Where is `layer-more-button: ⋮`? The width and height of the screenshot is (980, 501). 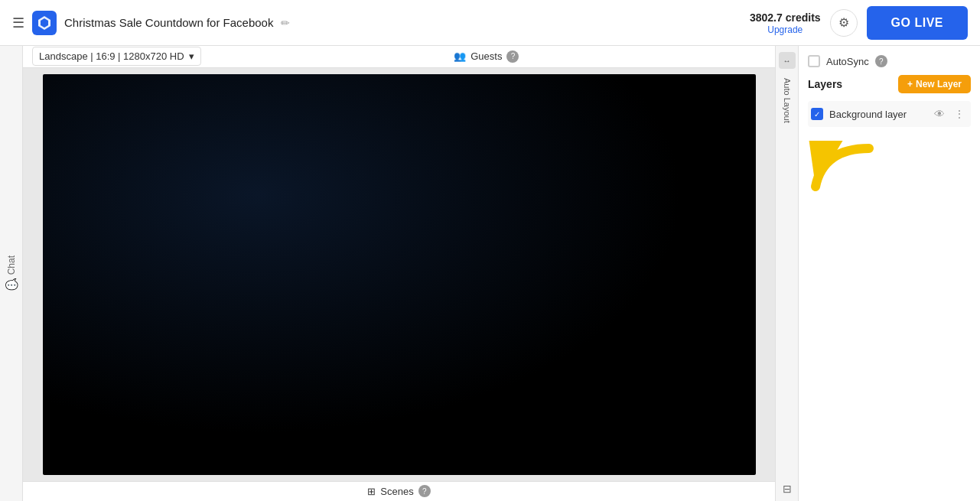 layer-more-button: ⋮ is located at coordinates (959, 114).